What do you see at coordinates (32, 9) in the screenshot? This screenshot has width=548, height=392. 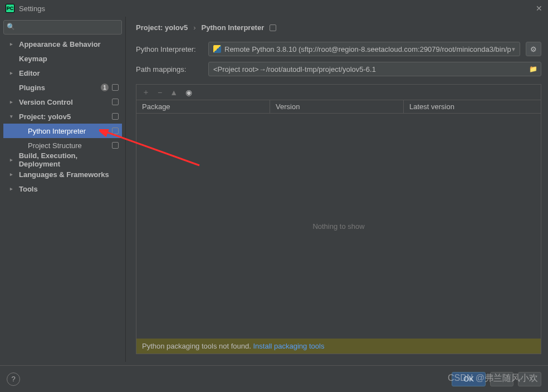 I see `window-title: Settings` at bounding box center [32, 9].